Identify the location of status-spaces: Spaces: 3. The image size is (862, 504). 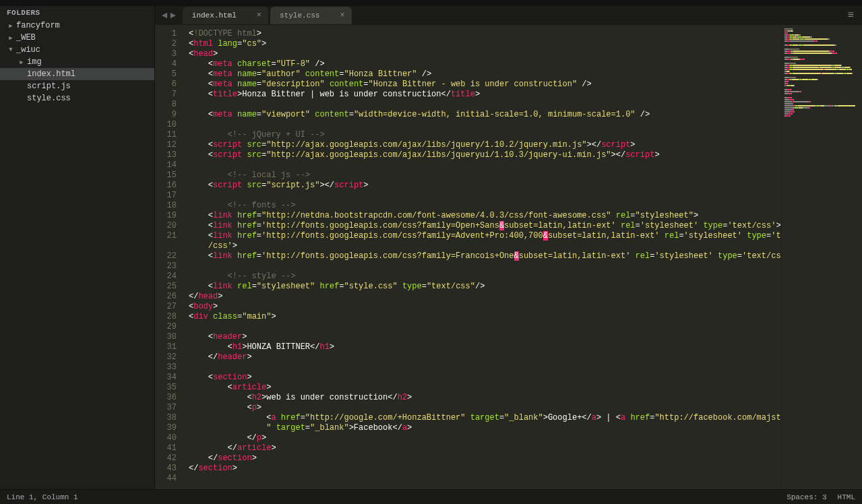
(806, 497).